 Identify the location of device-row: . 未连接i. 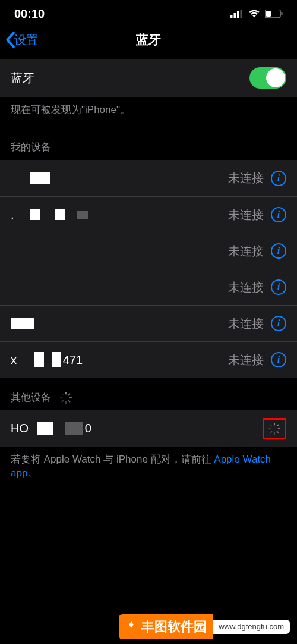
(148, 214).